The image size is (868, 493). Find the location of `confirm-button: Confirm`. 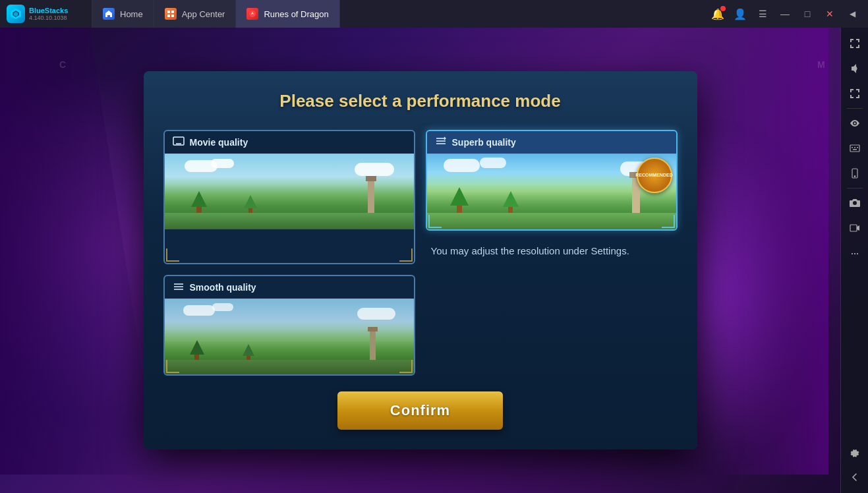

confirm-button: Confirm is located at coordinates (420, 411).